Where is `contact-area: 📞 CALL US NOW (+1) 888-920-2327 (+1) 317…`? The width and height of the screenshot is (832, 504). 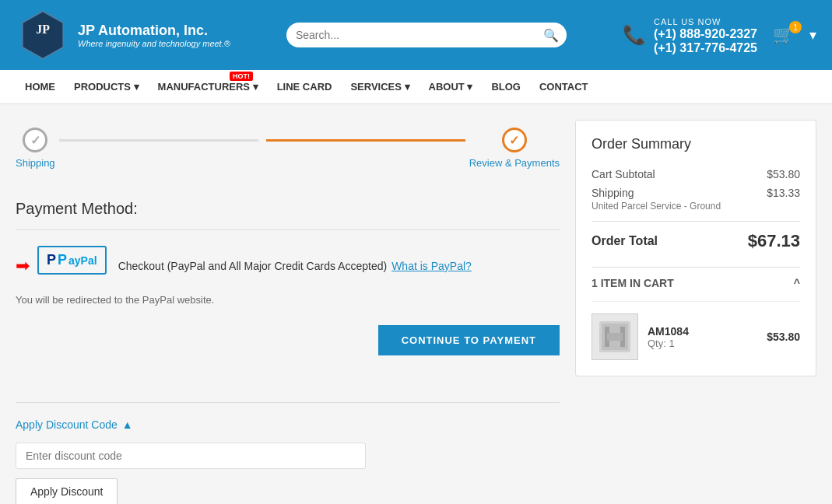 contact-area: 📞 CALL US NOW (+1) 888-920-2327 (+1) 317… is located at coordinates (719, 35).